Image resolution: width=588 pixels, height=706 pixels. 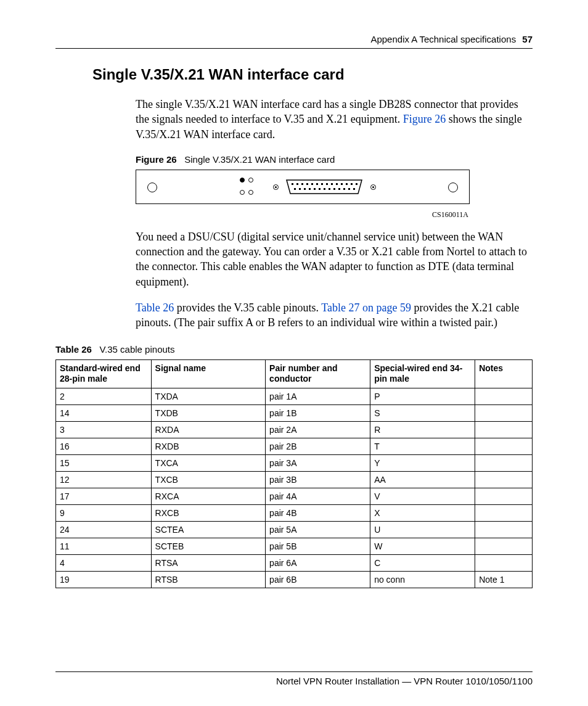 I want to click on table-cell: pair 4B, so click(x=318, y=513).